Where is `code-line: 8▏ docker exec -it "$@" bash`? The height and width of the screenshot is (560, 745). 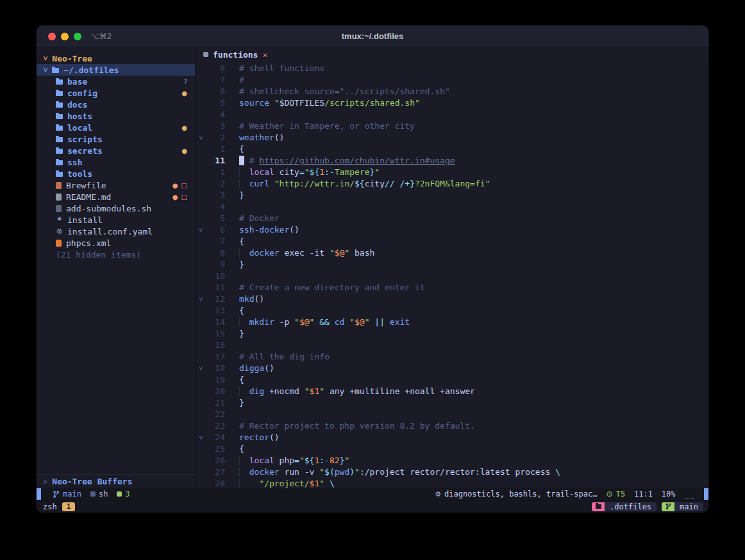
code-line: 8▏ docker exec -it "$@" bash is located at coordinates (452, 253).